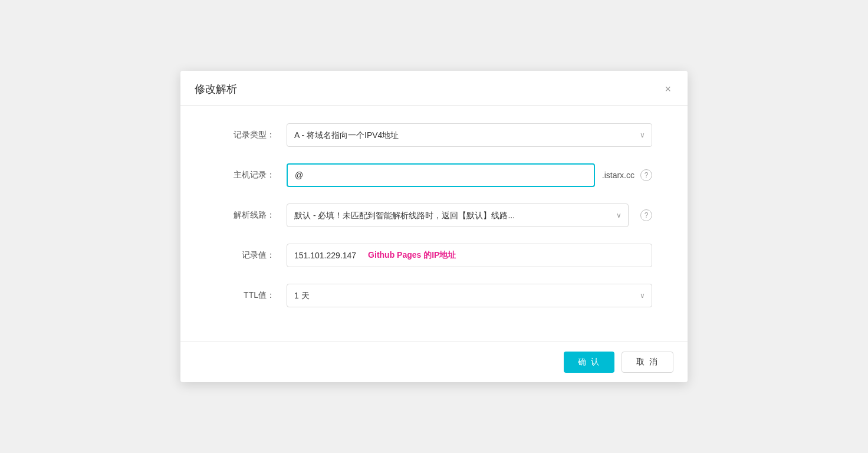  What do you see at coordinates (245, 135) in the screenshot?
I see `record-type-label: 记录类型：` at bounding box center [245, 135].